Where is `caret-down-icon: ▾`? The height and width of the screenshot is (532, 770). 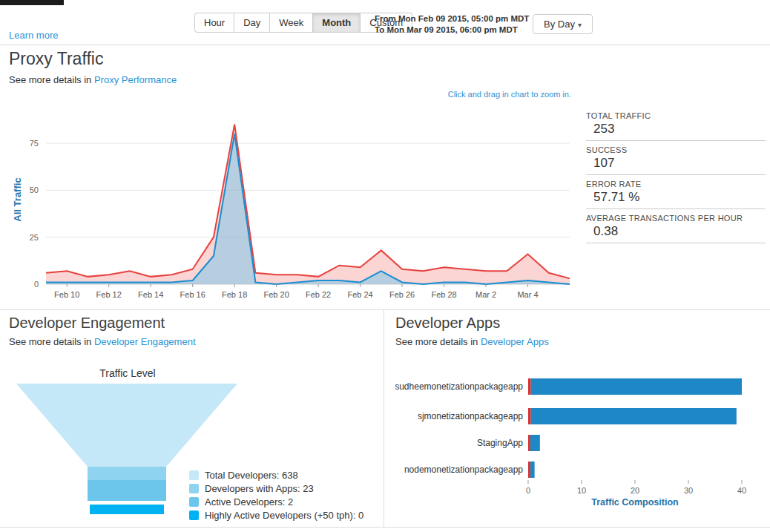 caret-down-icon: ▾ is located at coordinates (580, 25).